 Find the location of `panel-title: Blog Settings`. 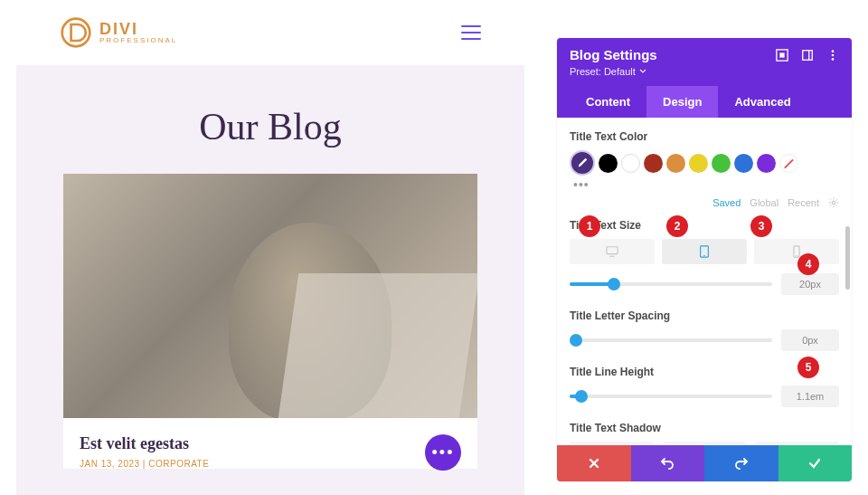

panel-title: Blog Settings is located at coordinates (613, 54).